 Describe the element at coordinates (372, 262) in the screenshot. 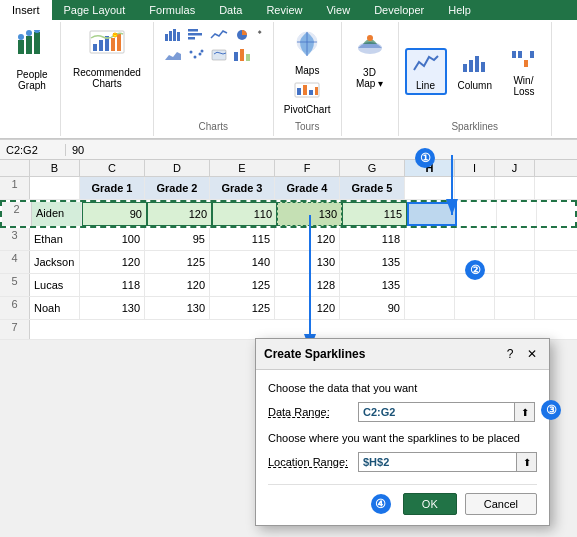

I see `cell-g4: 135` at that location.